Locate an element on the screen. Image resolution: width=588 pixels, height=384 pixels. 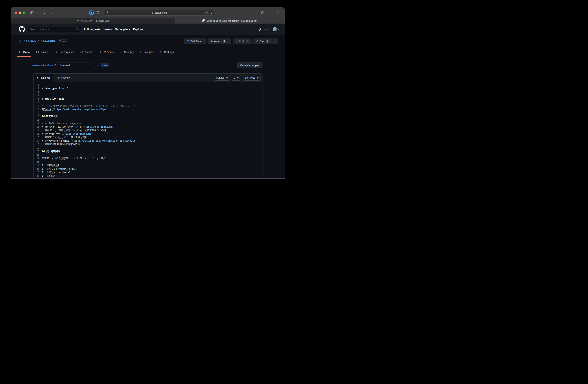
code-line: 15* [各役職の仕事](./tips/Jobs/index.md) is located at coordinates (148, 134).